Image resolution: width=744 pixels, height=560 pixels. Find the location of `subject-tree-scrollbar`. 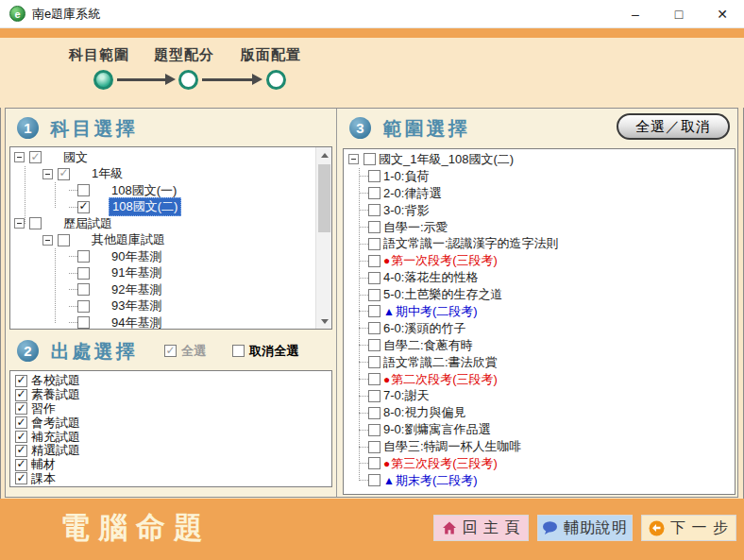

subject-tree-scrollbar is located at coordinates (323, 238).